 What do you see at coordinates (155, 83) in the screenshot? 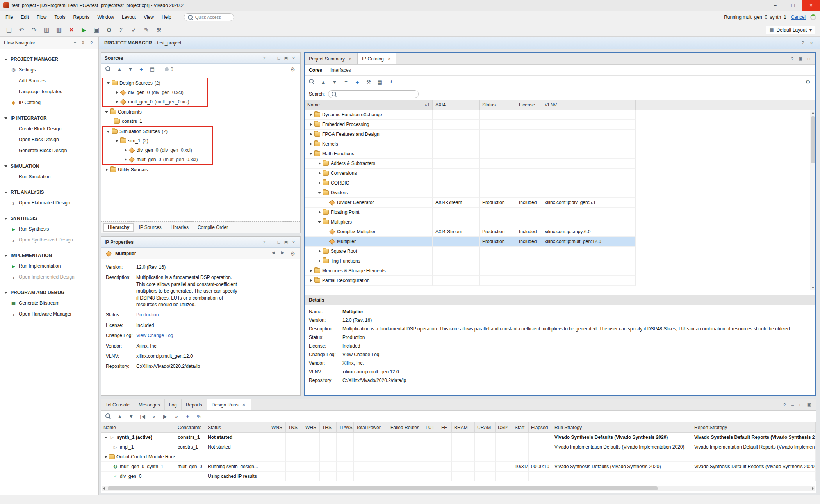
I see `source-tree-item: Design Sources (2)` at bounding box center [155, 83].